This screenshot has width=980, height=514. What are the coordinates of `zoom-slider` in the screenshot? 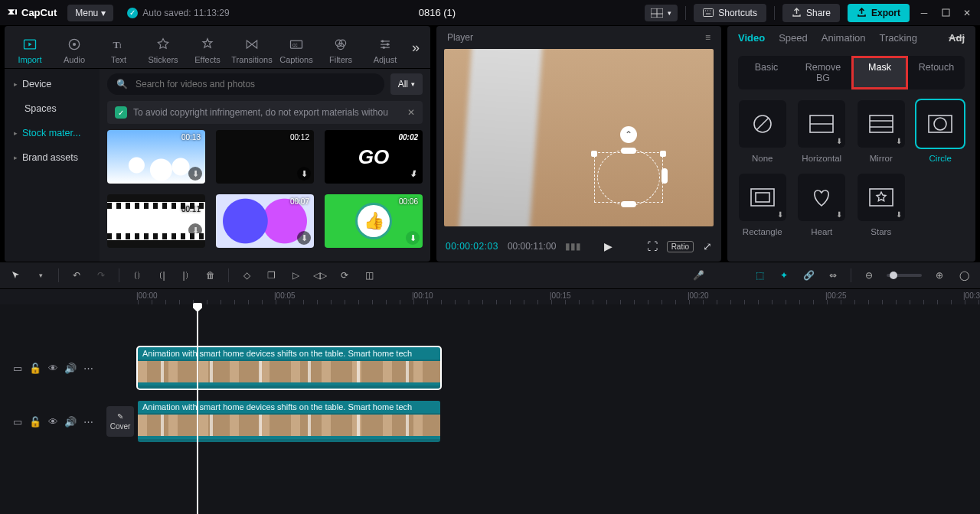 It's located at (904, 275).